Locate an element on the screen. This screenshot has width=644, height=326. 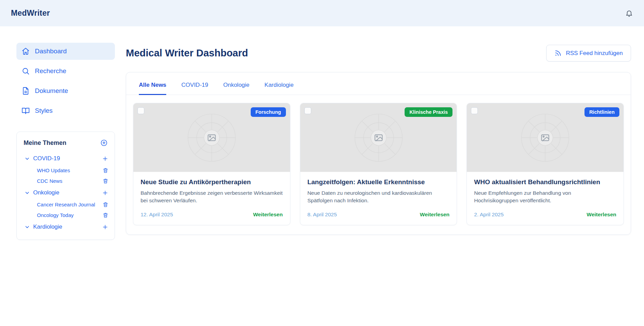
news-tabs: Alle News COVID-19 Onkologie Kardiologie is located at coordinates (378, 84).